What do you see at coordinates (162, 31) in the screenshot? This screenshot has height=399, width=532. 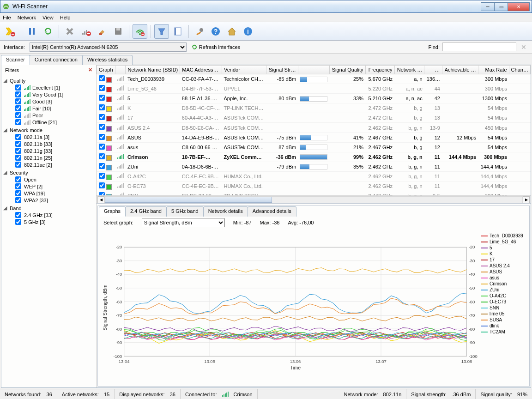 I see `filter-button` at bounding box center [162, 31].